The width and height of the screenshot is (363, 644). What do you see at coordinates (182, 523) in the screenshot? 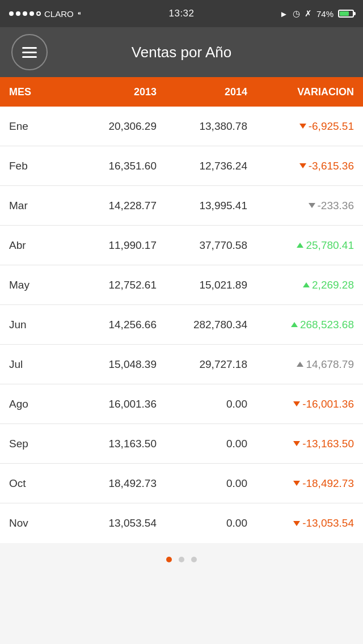
I see `table-row: Nov 13,053.54 0.00 -13,053.54` at bounding box center [182, 523].